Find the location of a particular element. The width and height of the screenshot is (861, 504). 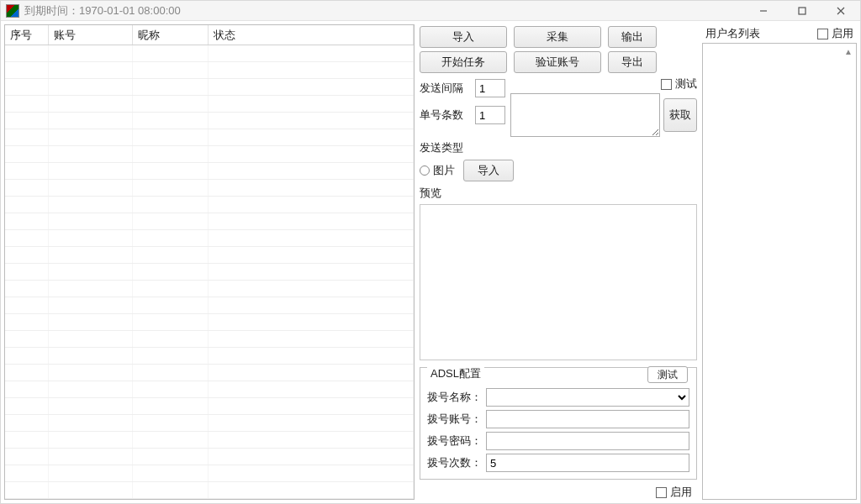

header-status: 状态 is located at coordinates (311, 35).